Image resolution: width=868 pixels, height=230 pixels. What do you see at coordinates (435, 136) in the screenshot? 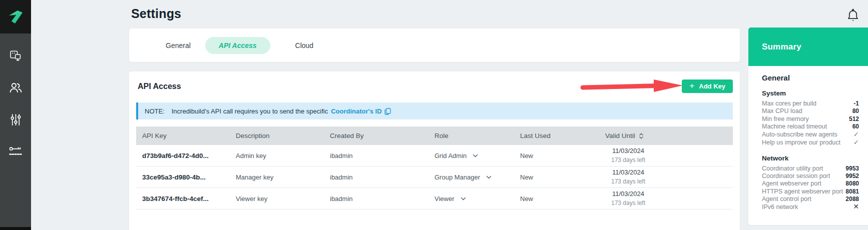
I see `table-header-row: API Key Description Created By Role Last…` at bounding box center [435, 136].